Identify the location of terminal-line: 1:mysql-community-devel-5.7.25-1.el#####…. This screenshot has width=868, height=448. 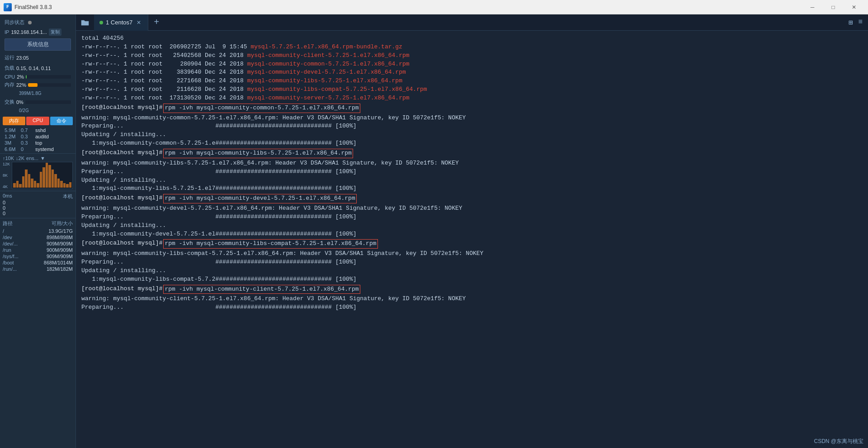
(472, 234).